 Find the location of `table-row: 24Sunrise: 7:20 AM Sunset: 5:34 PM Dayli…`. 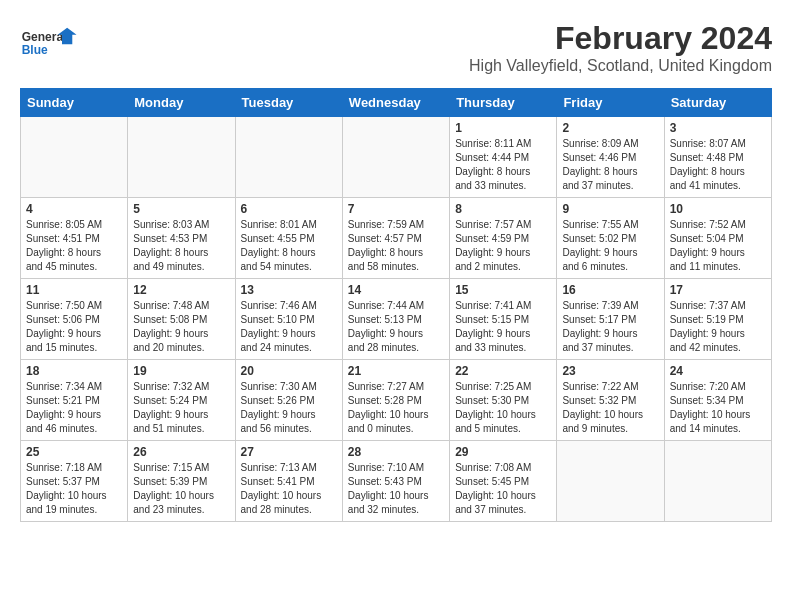

table-row: 24Sunrise: 7:20 AM Sunset: 5:34 PM Dayli… is located at coordinates (718, 400).